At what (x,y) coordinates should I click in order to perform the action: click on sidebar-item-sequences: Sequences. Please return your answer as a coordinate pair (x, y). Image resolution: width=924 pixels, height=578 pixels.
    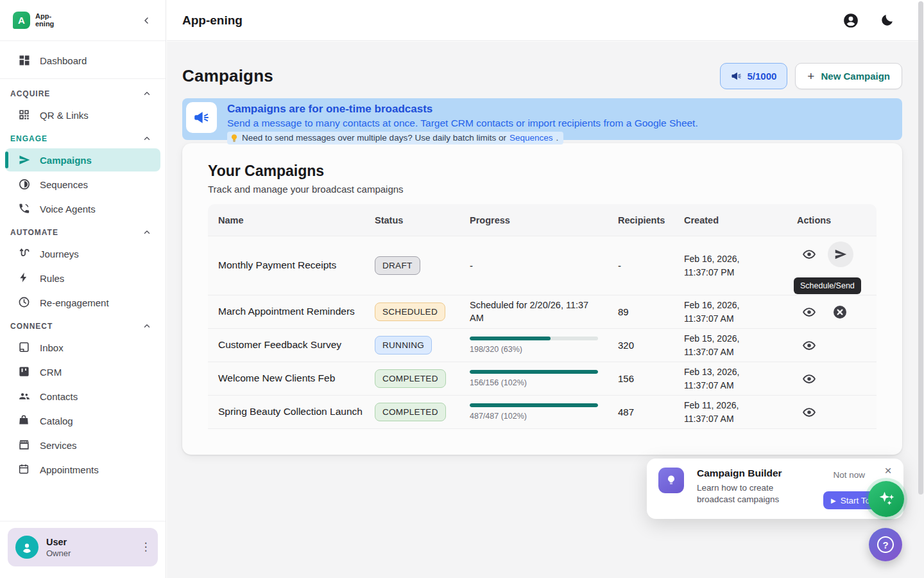
    Looking at the image, I should click on (83, 184).